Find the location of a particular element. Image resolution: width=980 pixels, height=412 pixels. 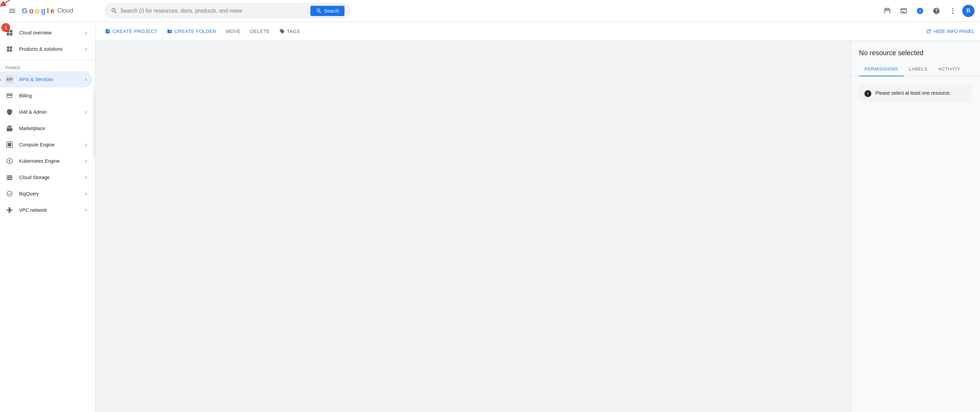

products-chevron: › is located at coordinates (86, 49).